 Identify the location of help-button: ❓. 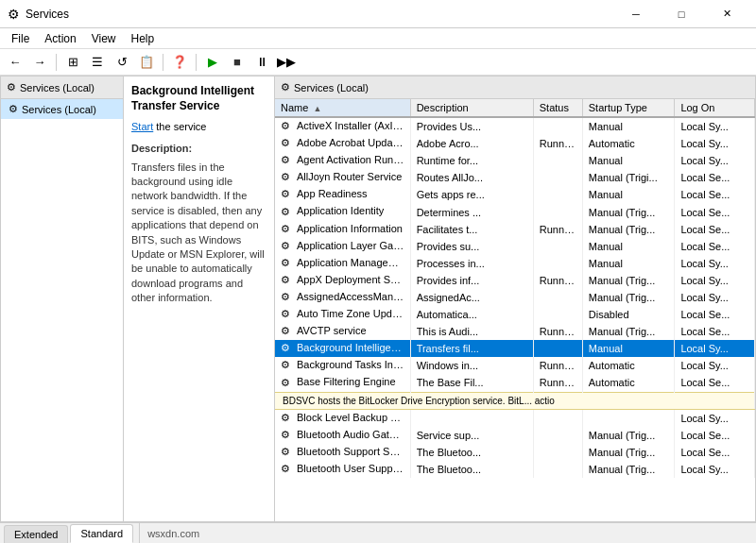
(180, 62).